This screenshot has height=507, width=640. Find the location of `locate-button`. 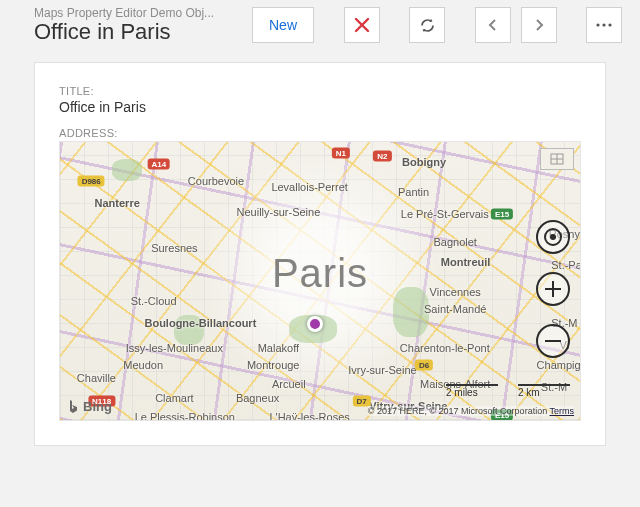

locate-button is located at coordinates (553, 237).